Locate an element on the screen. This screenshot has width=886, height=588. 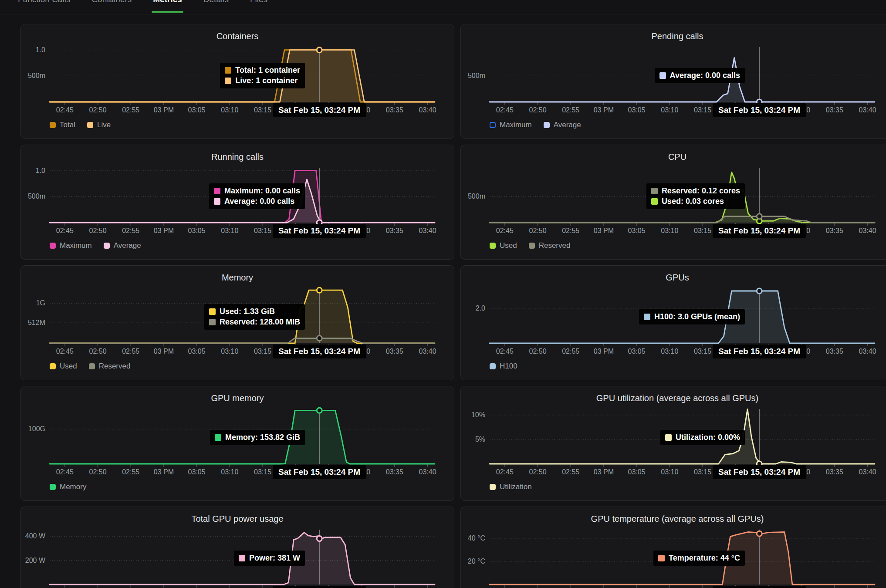
value-tooltip: Reserved: 0.12 coresUsed: 0.03 cores is located at coordinates (696, 196).